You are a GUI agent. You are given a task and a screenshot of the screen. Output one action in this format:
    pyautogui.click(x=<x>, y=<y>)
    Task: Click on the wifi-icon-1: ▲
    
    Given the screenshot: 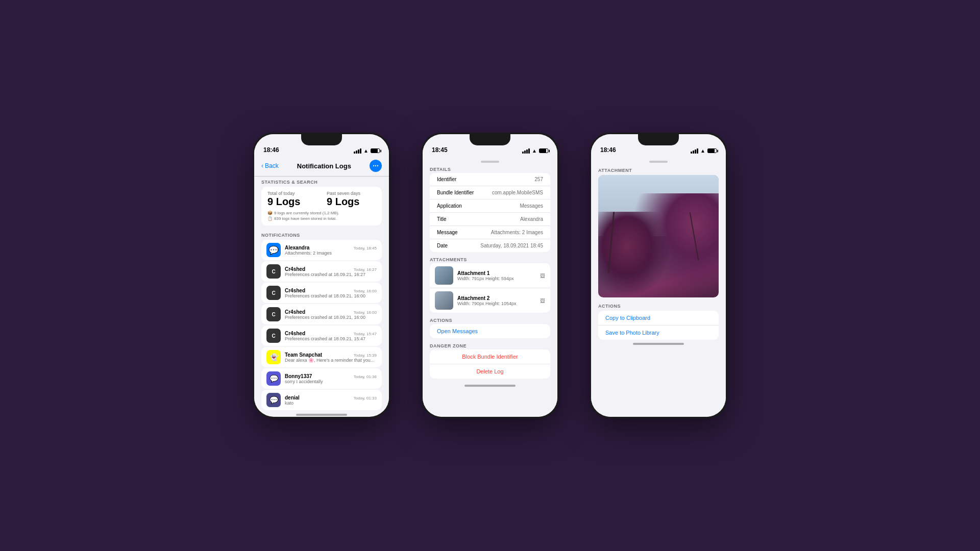 What is the action you would take?
    pyautogui.click(x=366, y=151)
    